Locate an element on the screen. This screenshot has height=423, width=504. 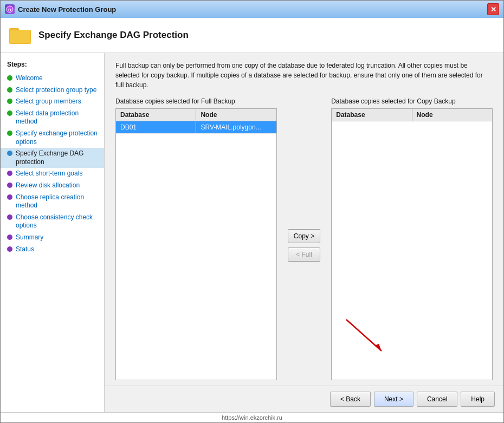
sidebar-item-select-protection-group-type: Select protection group type is located at coordinates (52, 90).